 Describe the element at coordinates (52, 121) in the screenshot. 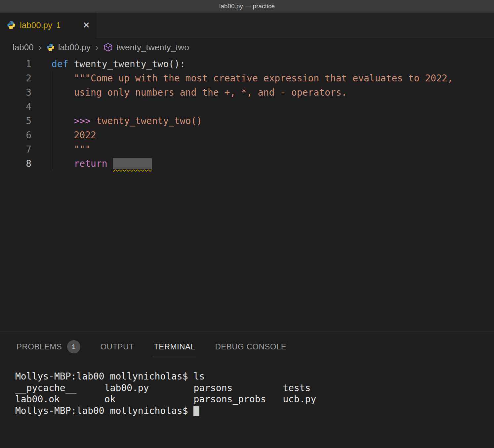

I see `indent-guide` at that location.